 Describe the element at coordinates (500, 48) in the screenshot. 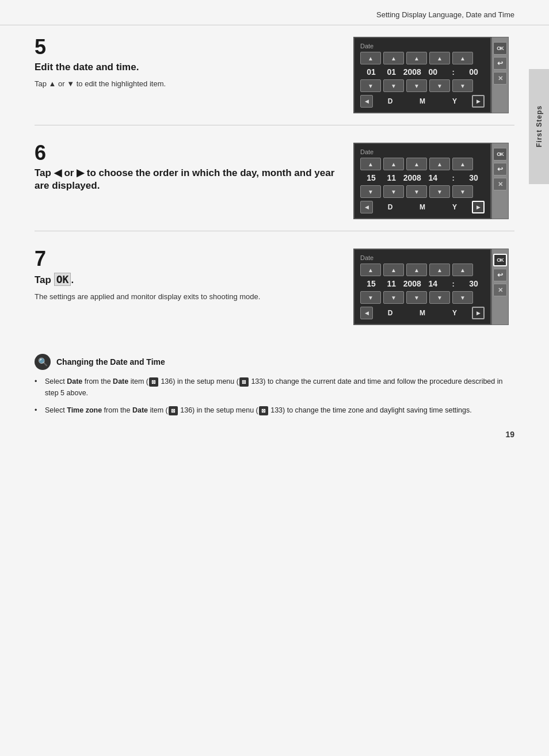

I see `step-5-ok-btn: OK` at that location.